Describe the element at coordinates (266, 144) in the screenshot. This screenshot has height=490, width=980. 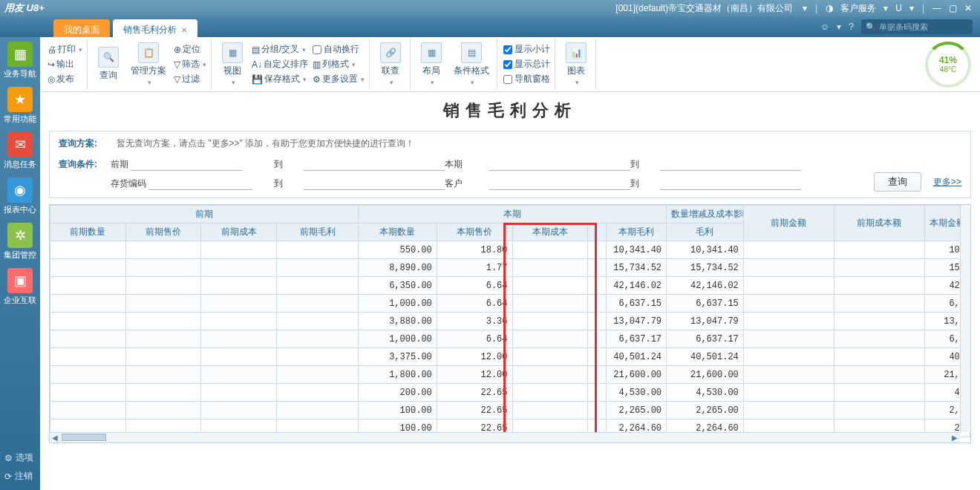
I see `query-plan-hint: 暂无查询方案，请点击 "更多>>" 添加，有助于您更加方便快捷的进行查询！` at that location.